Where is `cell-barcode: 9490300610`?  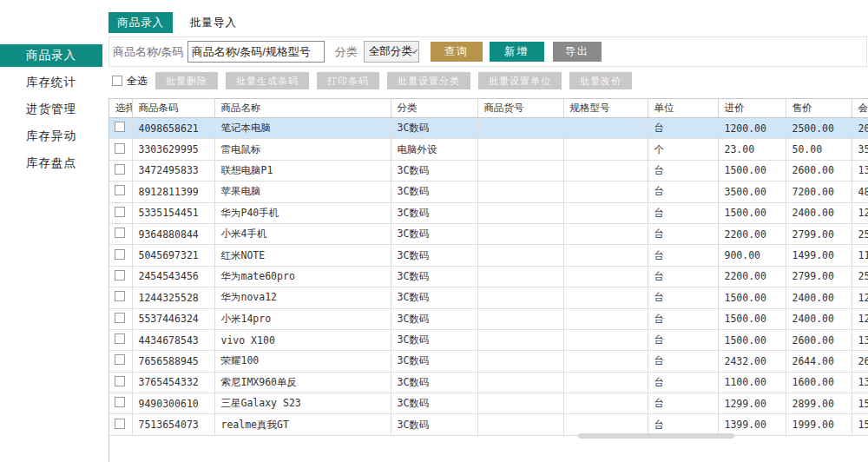 cell-barcode: 9490300610 is located at coordinates (174, 404).